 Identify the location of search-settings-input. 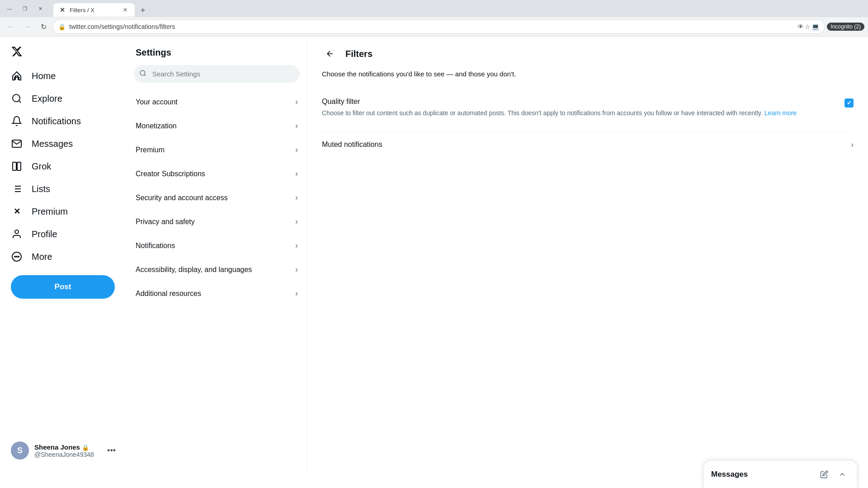
(217, 74).